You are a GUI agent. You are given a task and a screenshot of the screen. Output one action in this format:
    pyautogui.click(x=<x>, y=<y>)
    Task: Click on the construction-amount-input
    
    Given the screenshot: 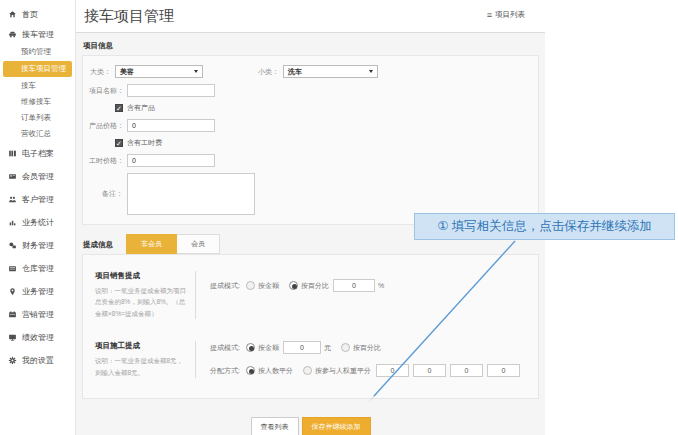 What is the action you would take?
    pyautogui.click(x=302, y=348)
    